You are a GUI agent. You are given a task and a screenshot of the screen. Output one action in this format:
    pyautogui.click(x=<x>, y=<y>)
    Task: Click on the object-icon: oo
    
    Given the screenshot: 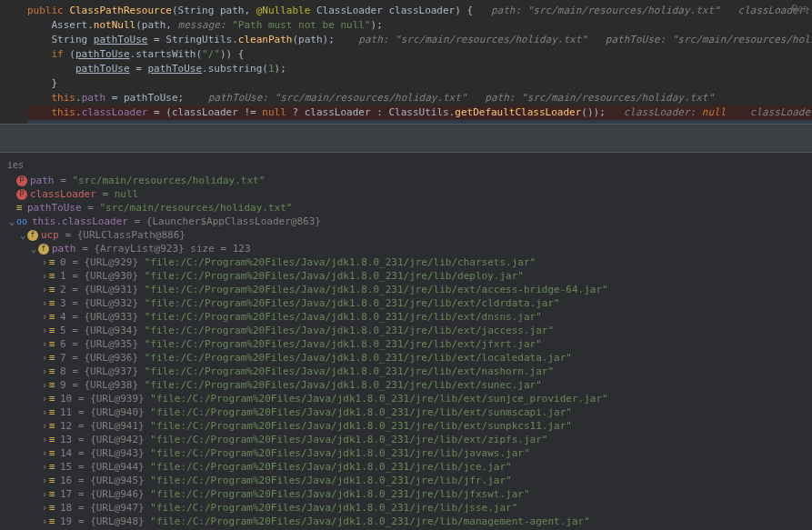 What is the action you would take?
    pyautogui.click(x=23, y=222)
    